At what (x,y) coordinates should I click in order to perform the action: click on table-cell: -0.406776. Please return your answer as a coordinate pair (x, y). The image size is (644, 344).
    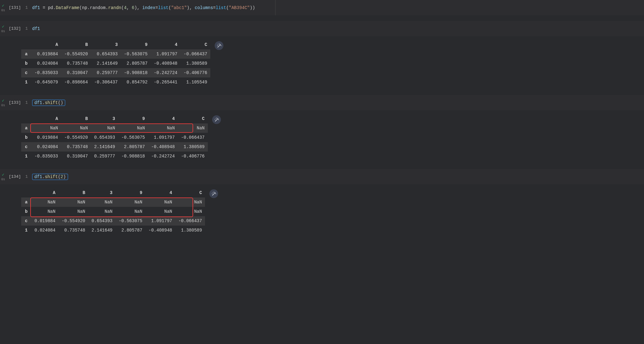
    Looking at the image, I should click on (196, 73).